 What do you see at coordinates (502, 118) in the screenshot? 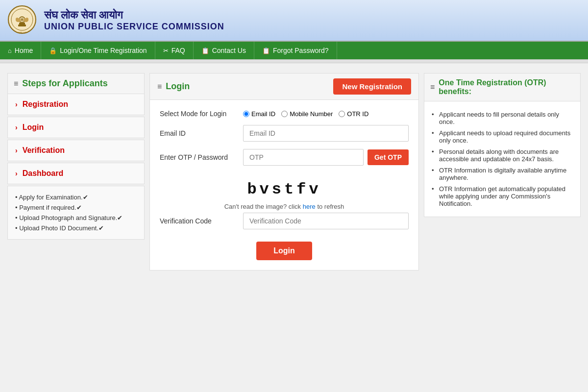
I see `otr-benefit-1: Applicant needs to fill personal details…` at bounding box center [502, 118].